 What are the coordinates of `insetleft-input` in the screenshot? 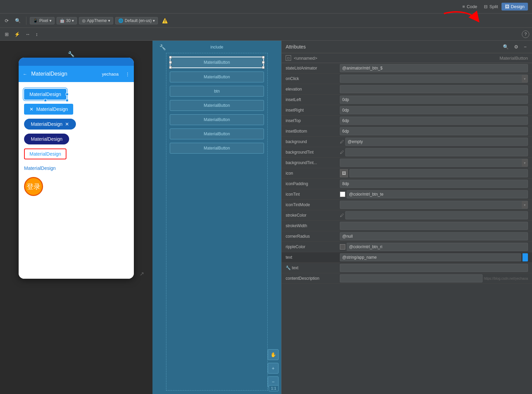 It's located at (434, 100).